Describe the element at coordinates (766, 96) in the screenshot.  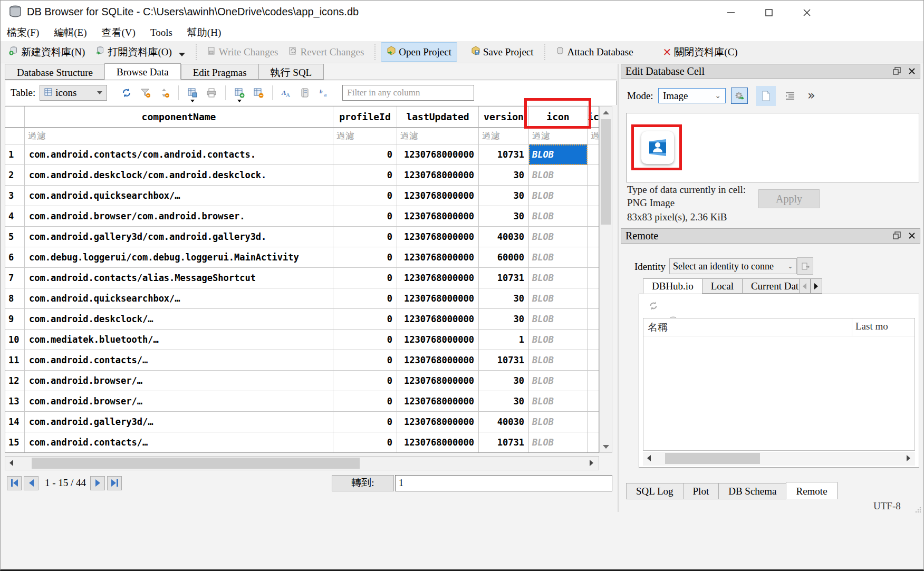
I see `text-view-toggle-button` at that location.